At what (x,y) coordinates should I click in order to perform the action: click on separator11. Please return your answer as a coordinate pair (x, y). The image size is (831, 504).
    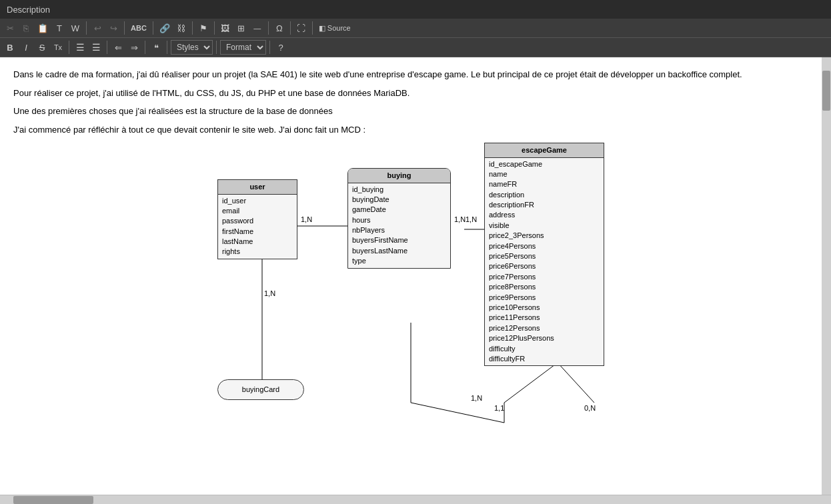
    Looking at the image, I should click on (145, 47).